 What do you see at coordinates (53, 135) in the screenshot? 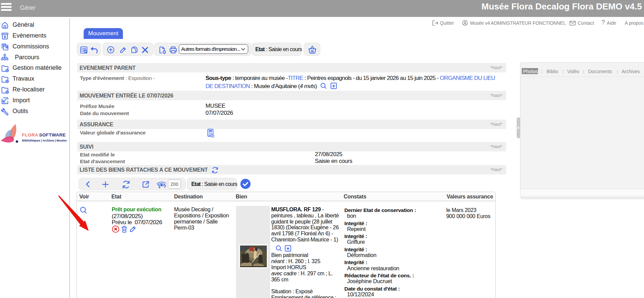
I see `svg-text: SOFTWARE` at bounding box center [53, 135].